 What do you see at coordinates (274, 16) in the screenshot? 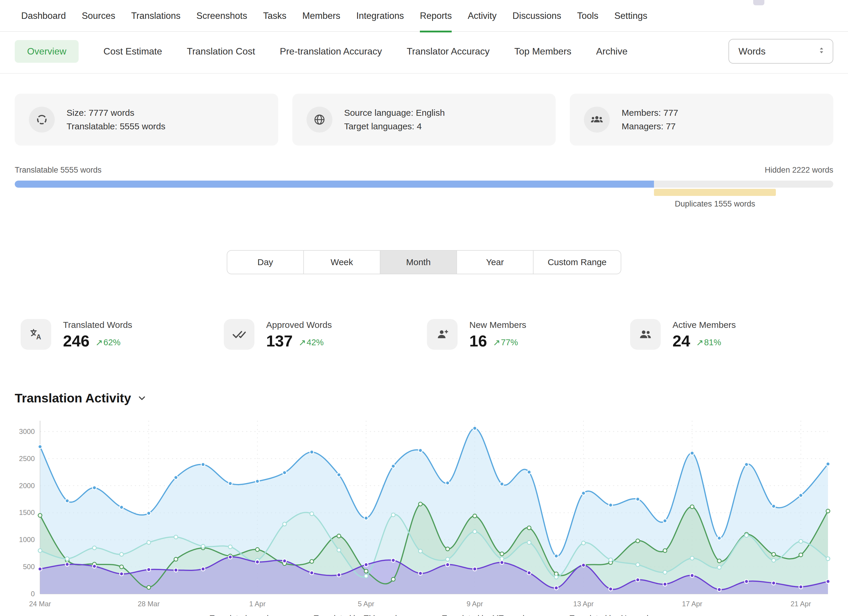
I see `nav-item-tasks: Tasks` at bounding box center [274, 16].